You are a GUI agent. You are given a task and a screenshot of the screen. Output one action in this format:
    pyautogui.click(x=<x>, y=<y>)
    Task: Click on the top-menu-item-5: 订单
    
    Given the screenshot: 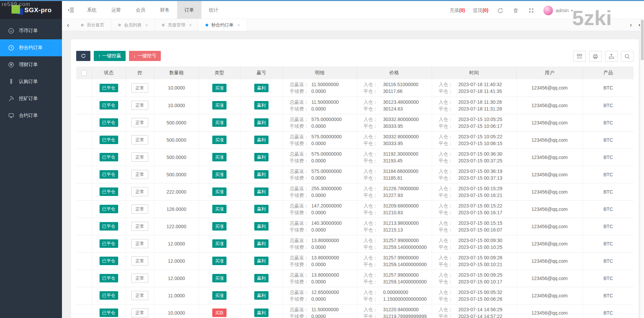 What is the action you would take?
    pyautogui.click(x=189, y=10)
    